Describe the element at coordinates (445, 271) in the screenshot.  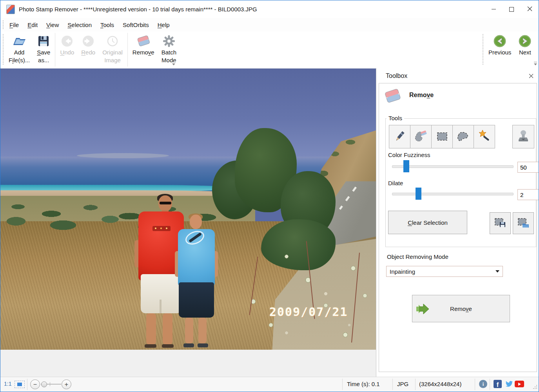
I see `object-removing-mode-select: Inpainting` at that location.